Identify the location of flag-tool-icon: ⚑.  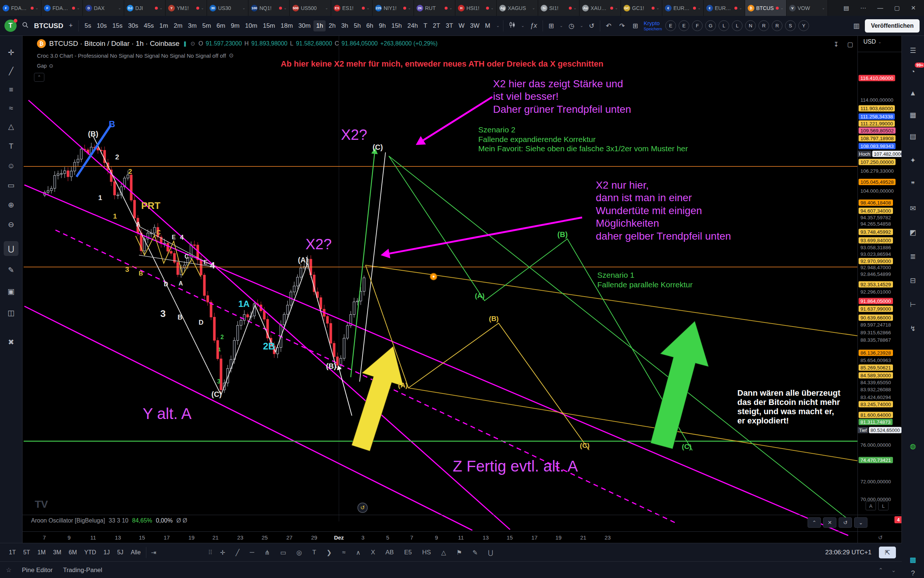
(459, 553).